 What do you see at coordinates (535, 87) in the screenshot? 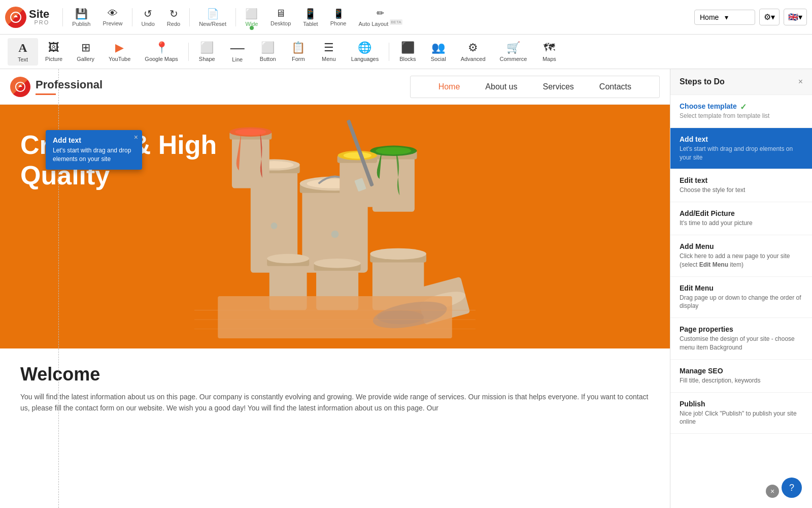
I see `site-nav-menu: Home About us Services Contacts` at bounding box center [535, 87].